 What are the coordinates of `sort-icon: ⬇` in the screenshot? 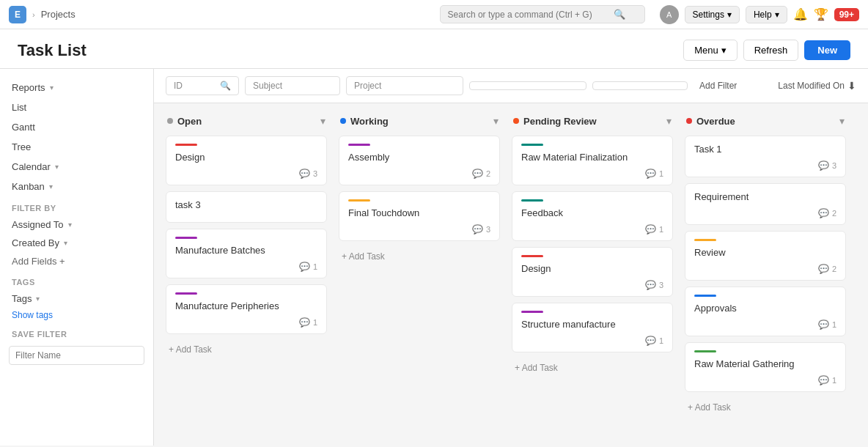 It's located at (852, 86).